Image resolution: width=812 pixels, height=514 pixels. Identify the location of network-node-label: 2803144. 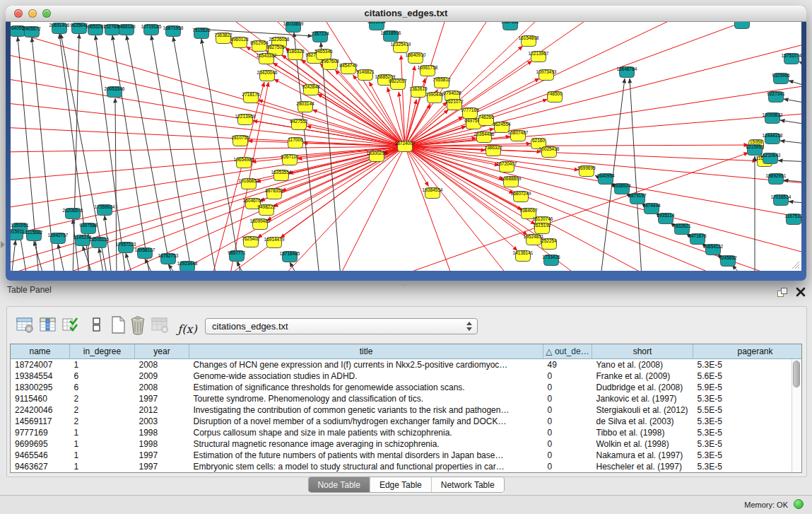
(305, 103).